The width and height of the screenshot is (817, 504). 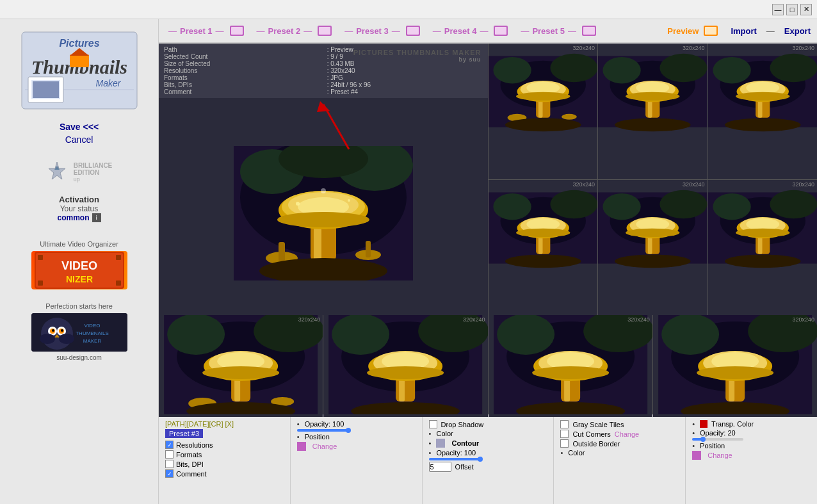 I want to click on contour-icon, so click(x=441, y=443).